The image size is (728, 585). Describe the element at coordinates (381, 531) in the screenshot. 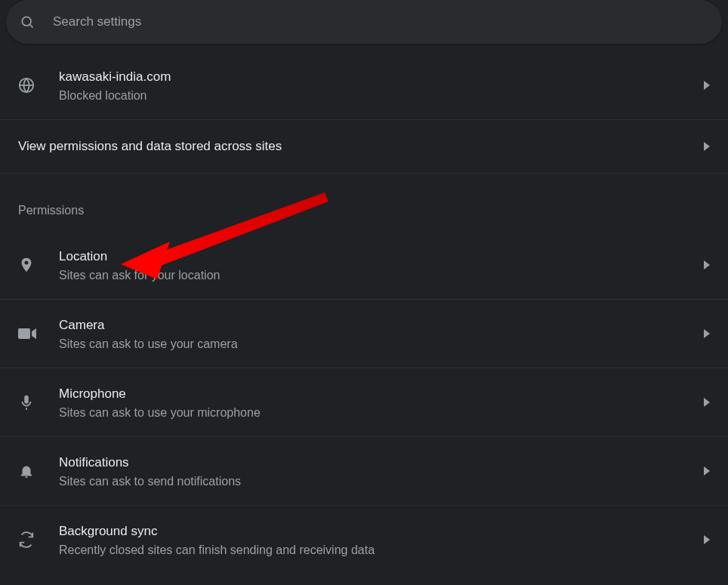

I see `permission-title: Background sync` at that location.